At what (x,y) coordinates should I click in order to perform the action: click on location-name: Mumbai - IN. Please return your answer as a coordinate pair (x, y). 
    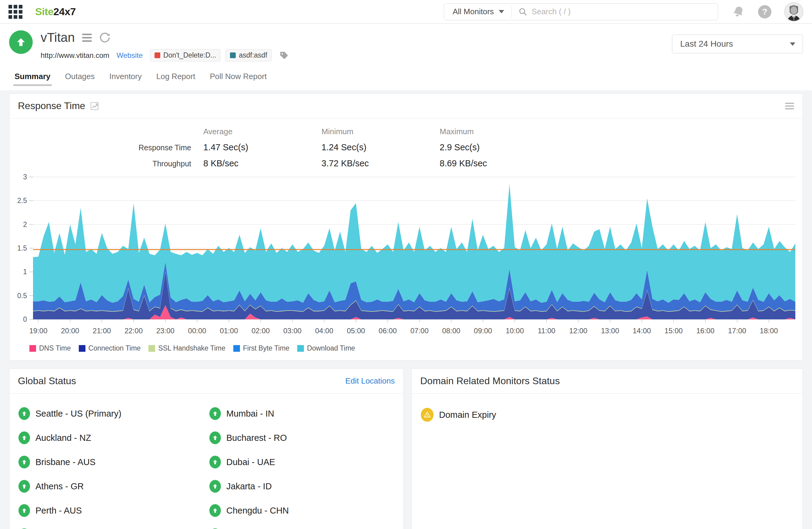
    Looking at the image, I should click on (250, 414).